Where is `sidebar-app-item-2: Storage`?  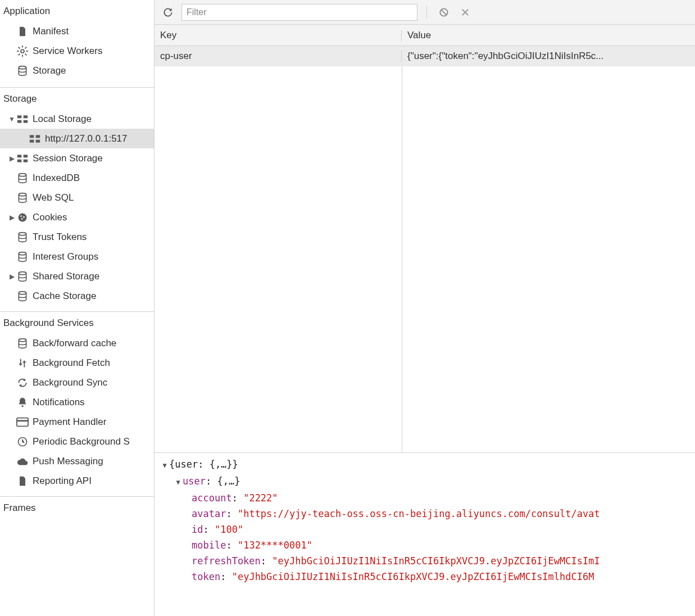 sidebar-app-item-2: Storage is located at coordinates (77, 71).